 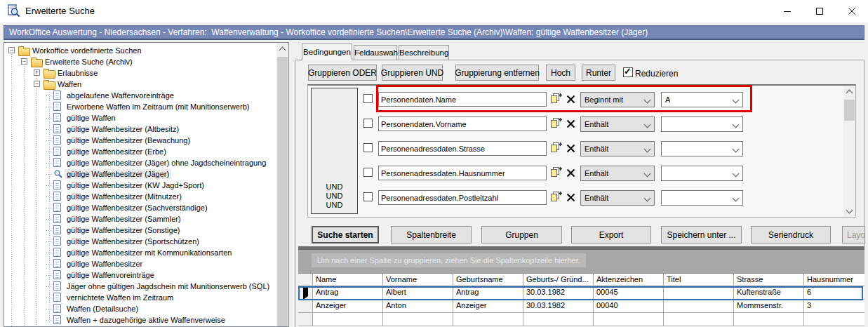 I want to click on tree-item: Erworbene Waffen im Zeitraum (mit Muniti…, so click(x=134, y=107).